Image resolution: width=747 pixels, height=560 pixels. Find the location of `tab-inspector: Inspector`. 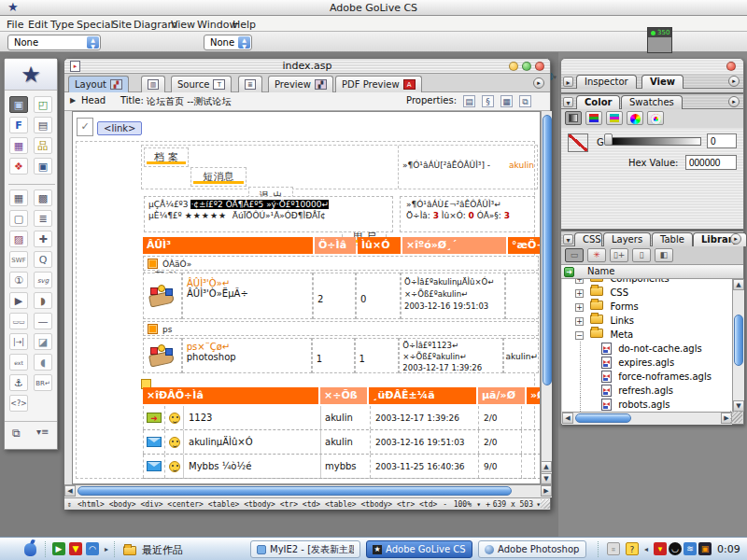

tab-inspector: Inspector is located at coordinates (607, 82).